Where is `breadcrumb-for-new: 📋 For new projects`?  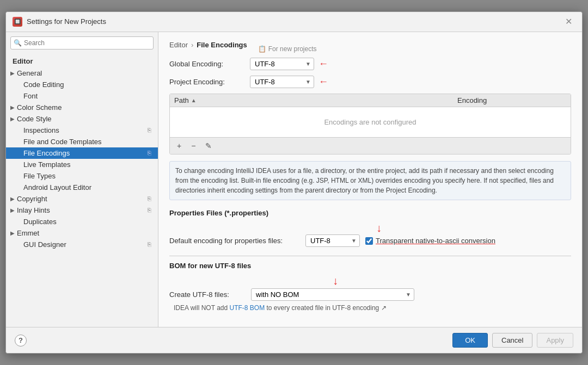 breadcrumb-for-new: 📋 For new projects is located at coordinates (287, 49).